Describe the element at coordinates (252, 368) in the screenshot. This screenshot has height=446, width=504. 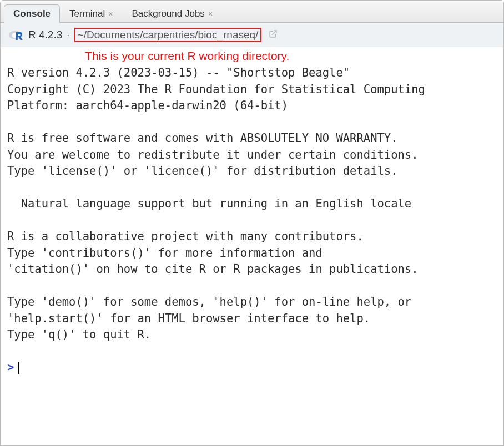
I see `prompt-line: >` at that location.